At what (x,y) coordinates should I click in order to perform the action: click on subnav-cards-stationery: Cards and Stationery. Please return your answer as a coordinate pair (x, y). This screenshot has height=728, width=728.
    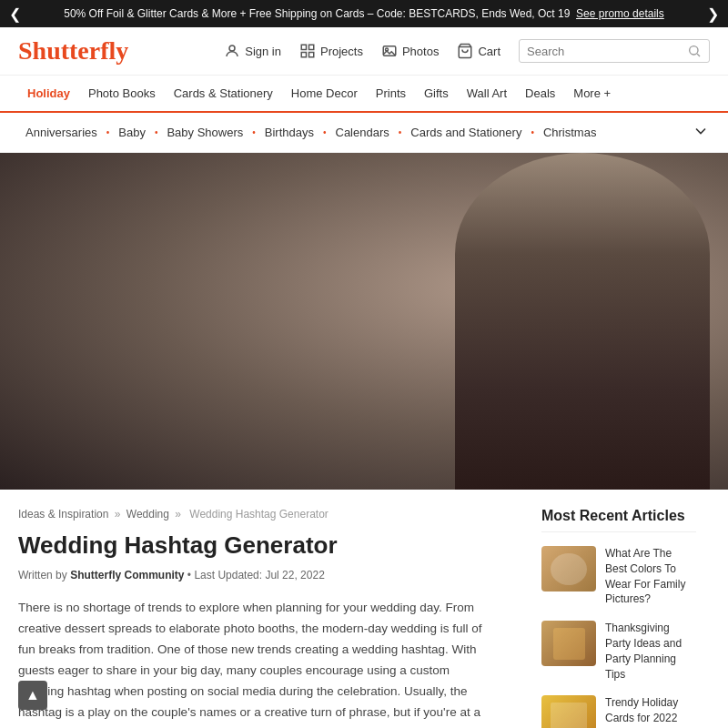
    Looking at the image, I should click on (466, 133).